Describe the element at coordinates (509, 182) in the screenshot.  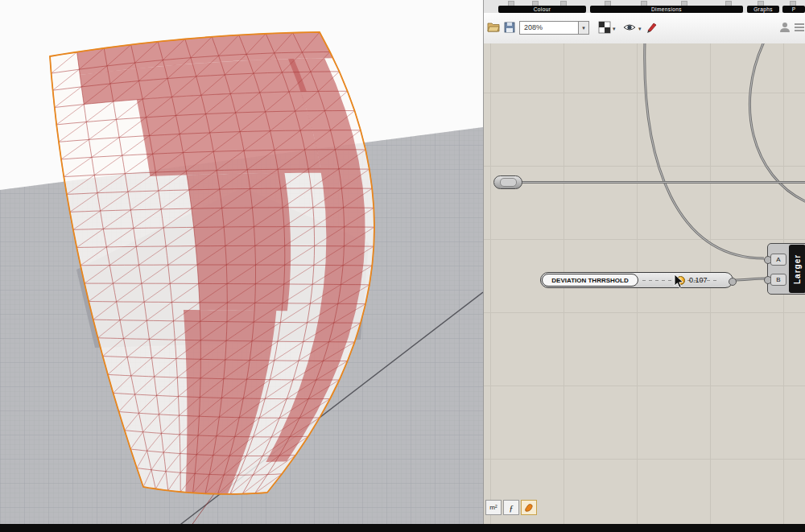
I see `relay-body` at that location.